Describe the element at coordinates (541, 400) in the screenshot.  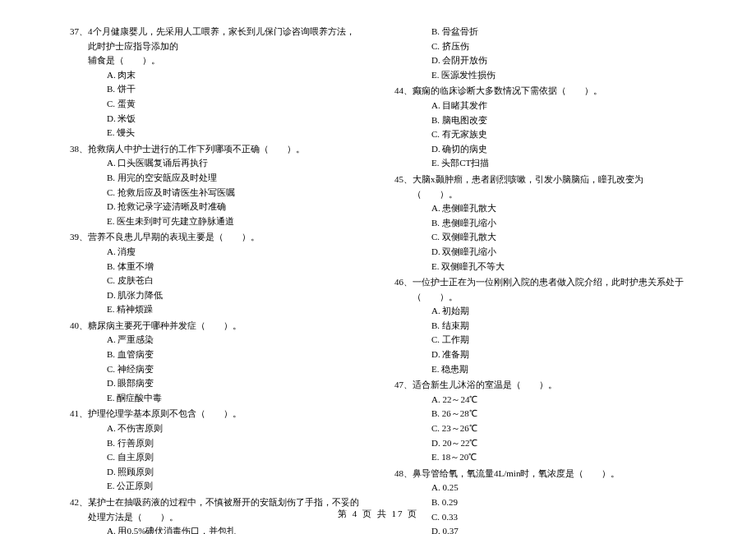
I see `option-a: A. 22～24℃` at that location.